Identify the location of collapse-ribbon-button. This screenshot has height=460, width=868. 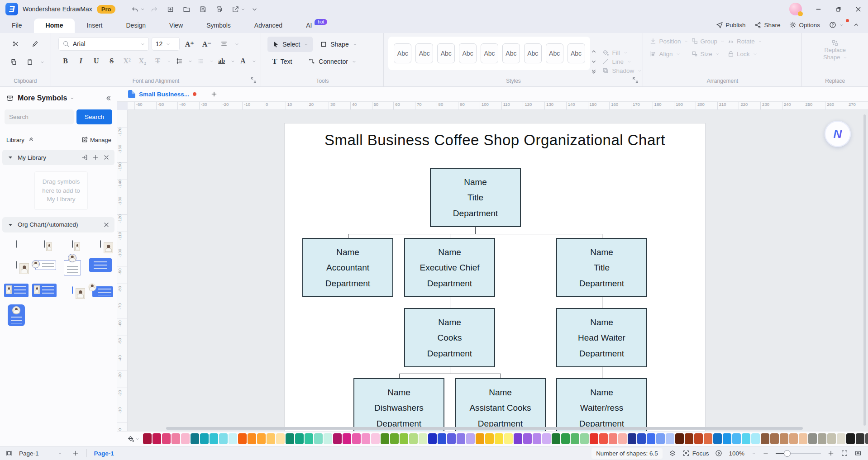
(856, 25).